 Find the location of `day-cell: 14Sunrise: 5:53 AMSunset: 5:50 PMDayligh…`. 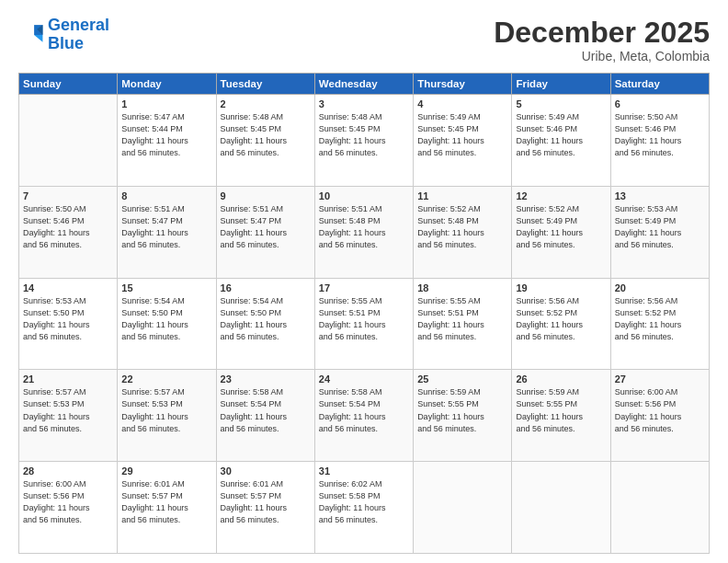

day-cell: 14Sunrise: 5:53 AMSunset: 5:50 PMDayligh… is located at coordinates (68, 324).